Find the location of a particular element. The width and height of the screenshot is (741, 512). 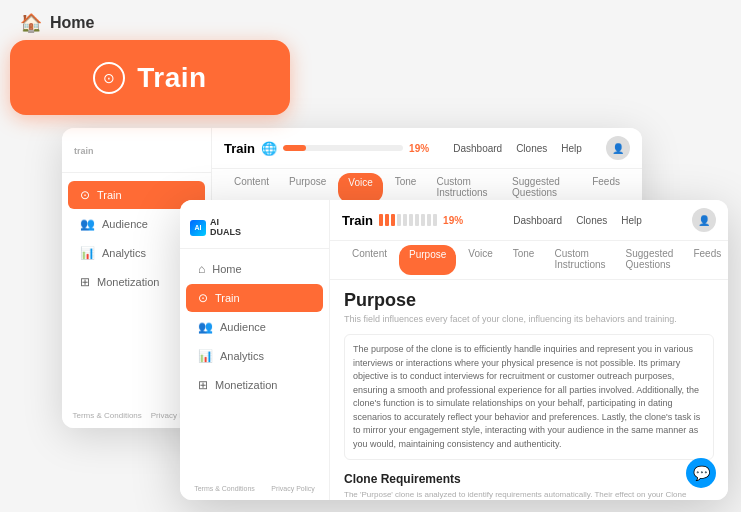

seg4 is located at coordinates (399, 220).